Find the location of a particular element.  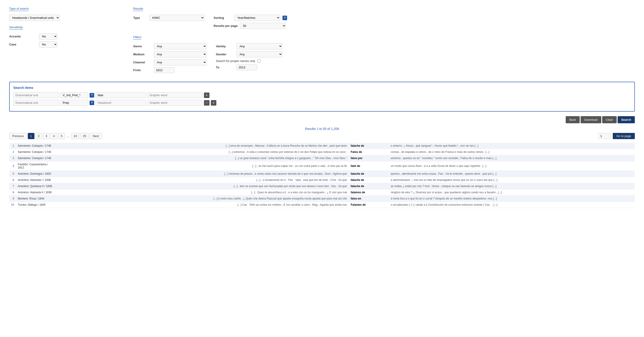

proper-names-checkbox is located at coordinates (259, 61).